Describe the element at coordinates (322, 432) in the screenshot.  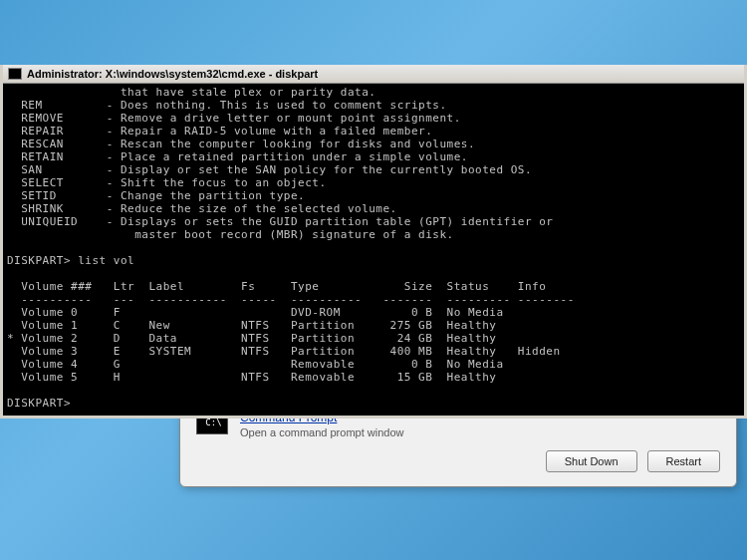
I see `command-prompt-desc: Open a command prompt window` at that location.